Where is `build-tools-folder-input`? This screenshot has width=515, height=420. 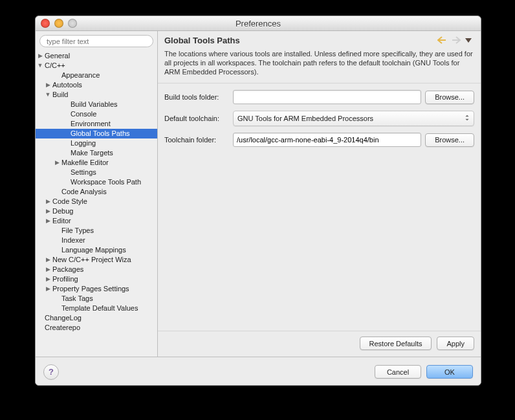 build-tools-folder-input is located at coordinates (327, 97).